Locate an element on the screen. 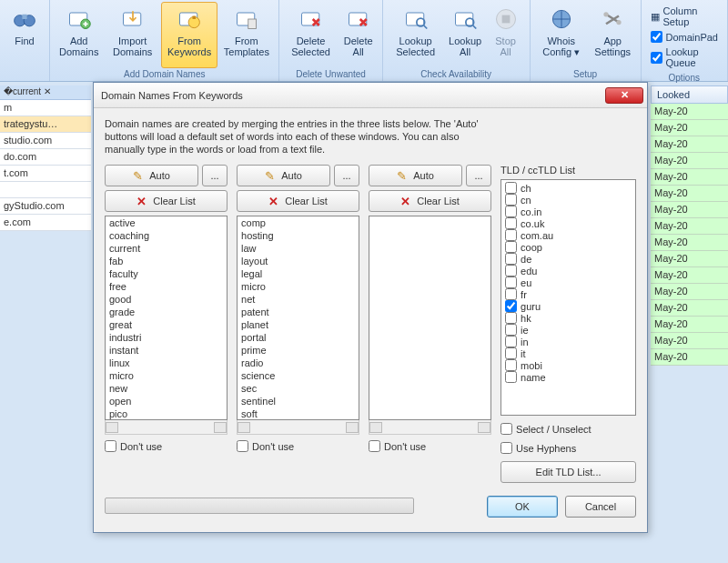 Image resolution: width=728 pixels, height=563 pixels. keyword-list-1: activecoachingcurrentfabfacultyfreegoodg… is located at coordinates (166, 318).